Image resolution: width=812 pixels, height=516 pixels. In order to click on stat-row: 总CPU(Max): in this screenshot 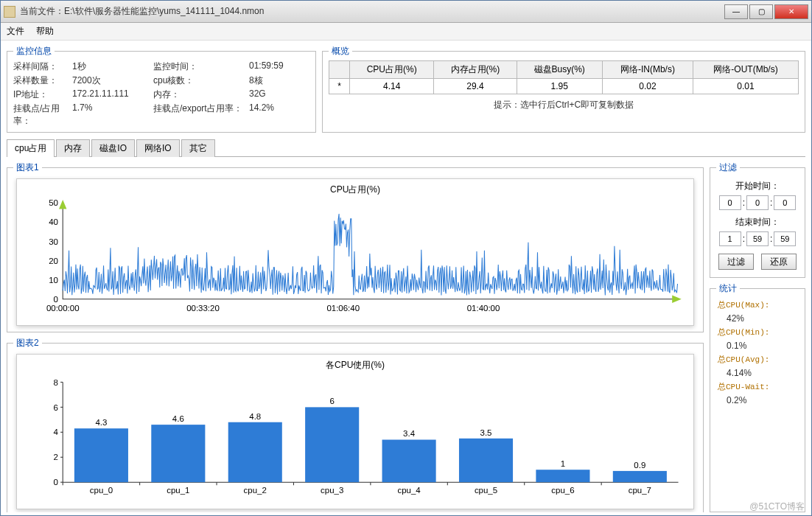, I will do `click(757, 305)`.